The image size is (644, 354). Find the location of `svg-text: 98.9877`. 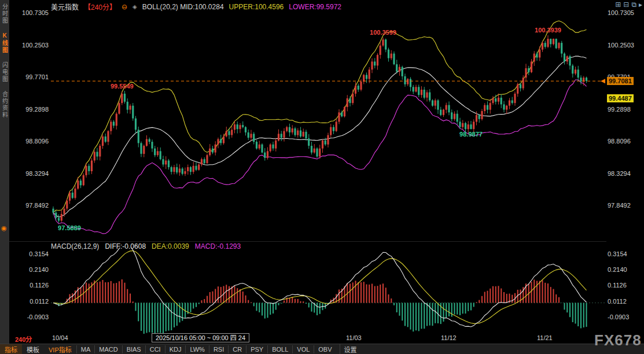

svg-text: 98.9877 is located at coordinates (471, 134).